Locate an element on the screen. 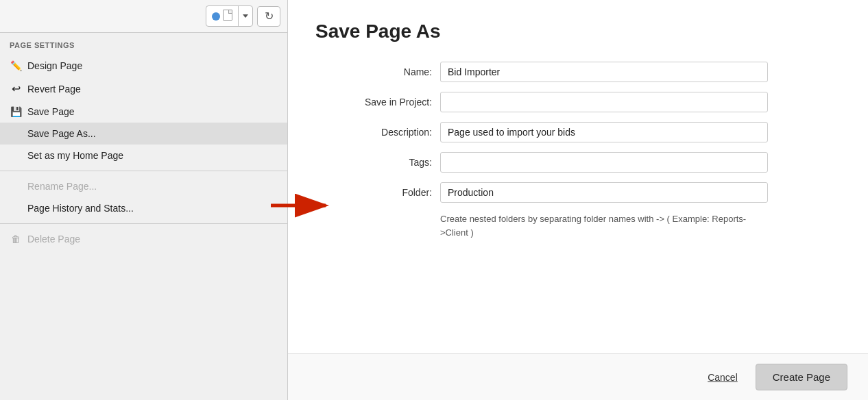 The image size is (868, 400). page-settings-header: PAGE SETTINGS is located at coordinates (144, 44).